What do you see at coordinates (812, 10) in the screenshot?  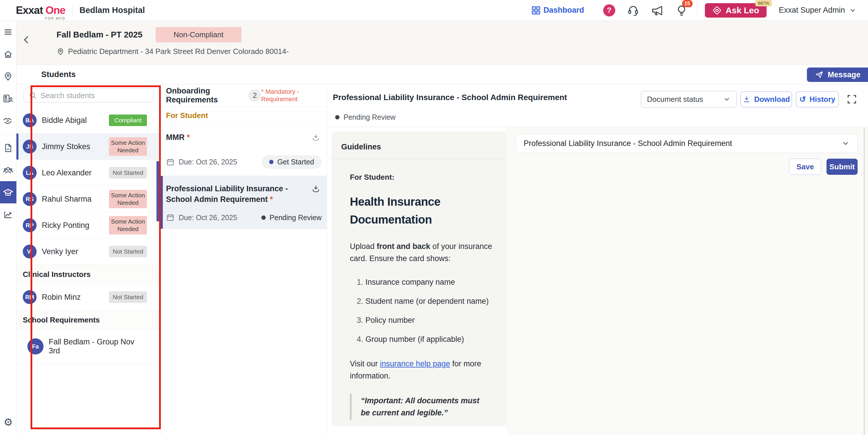 I see `user-menu-label: Exxat Super Admin` at bounding box center [812, 10].